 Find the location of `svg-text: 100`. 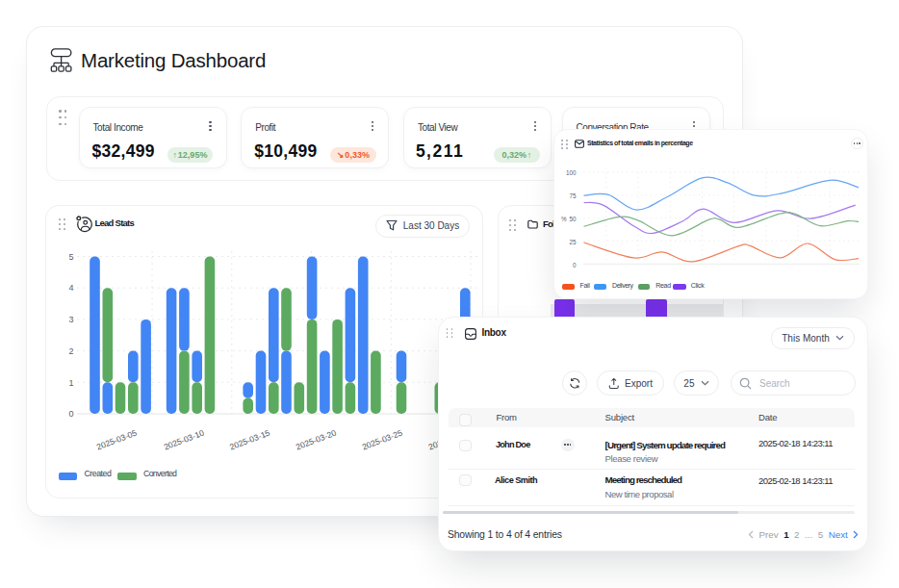

svg-text: 100 is located at coordinates (572, 173).